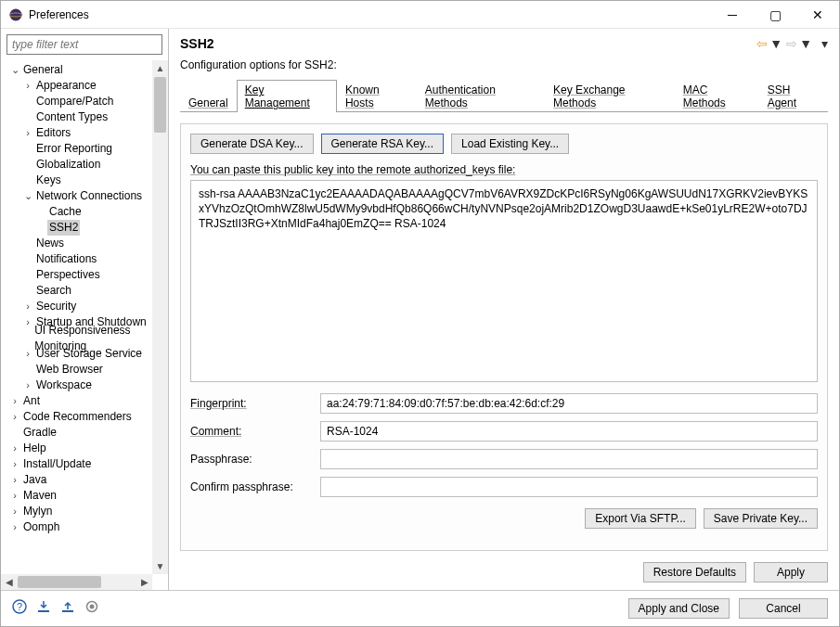 The height and width of the screenshot is (627, 840). What do you see at coordinates (252, 144) in the screenshot?
I see `generate-dsa-button: Generate DSA Key...` at bounding box center [252, 144].